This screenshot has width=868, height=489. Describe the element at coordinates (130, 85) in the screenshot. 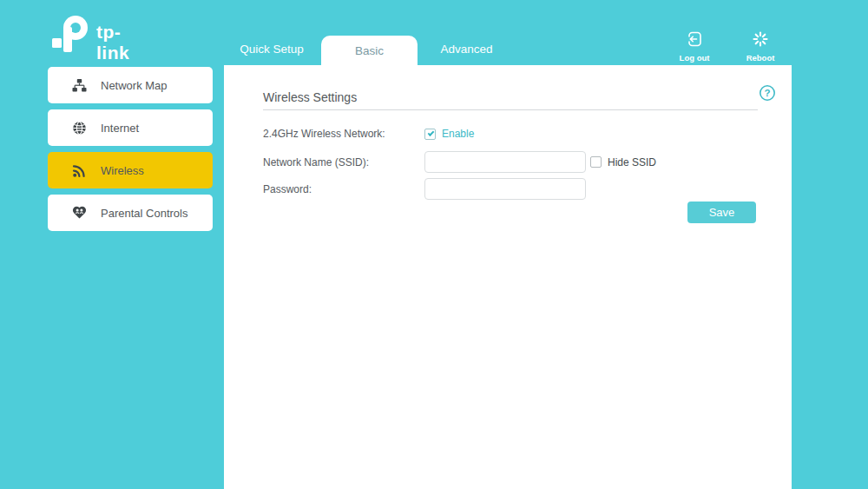

I see `sidebar-item-network-map: Network Map` at that location.